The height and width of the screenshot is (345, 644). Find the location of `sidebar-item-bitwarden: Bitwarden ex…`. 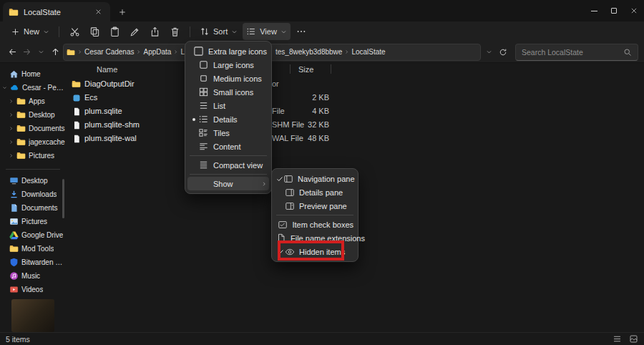

sidebar-item-bitwarden: Bitwarden ex… is located at coordinates (33, 262).